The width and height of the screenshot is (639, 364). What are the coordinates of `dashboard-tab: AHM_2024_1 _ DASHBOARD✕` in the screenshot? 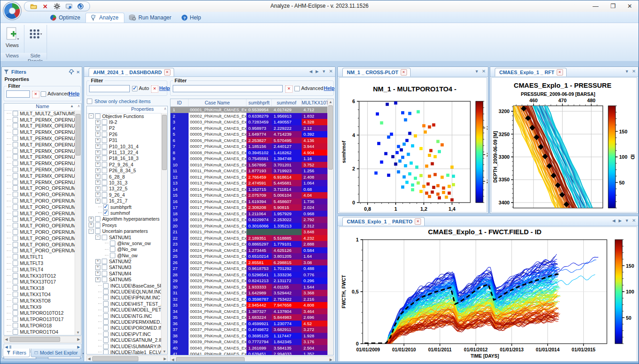 It's located at (131, 72).